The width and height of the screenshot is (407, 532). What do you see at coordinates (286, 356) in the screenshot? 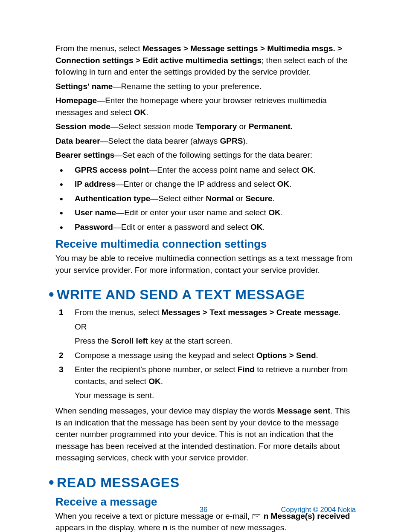
I see `step-2-path: Options > Send` at bounding box center [286, 356].